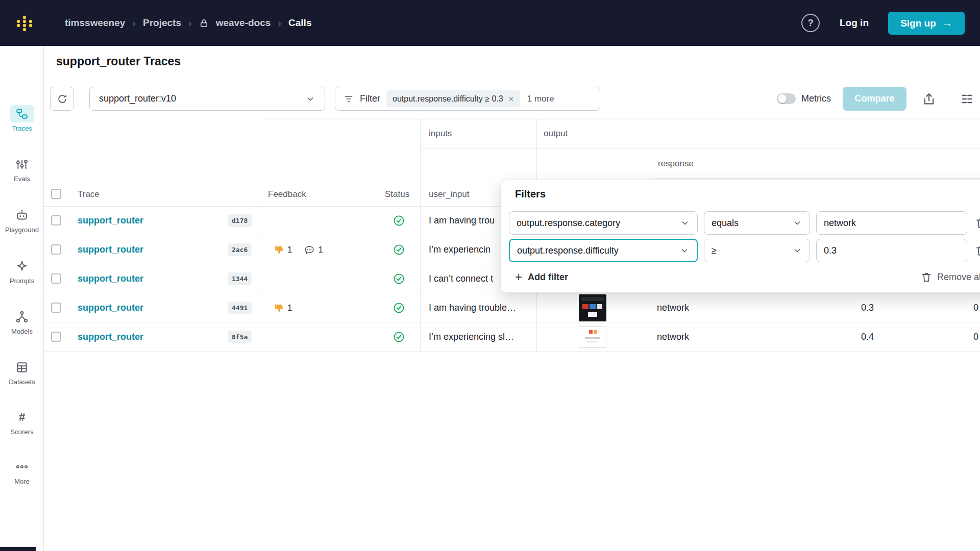 Image resolution: width=980 pixels, height=551 pixels. Describe the element at coordinates (483, 337) in the screenshot. I see `user-input-cell: I’m experiencing sl…` at that location.